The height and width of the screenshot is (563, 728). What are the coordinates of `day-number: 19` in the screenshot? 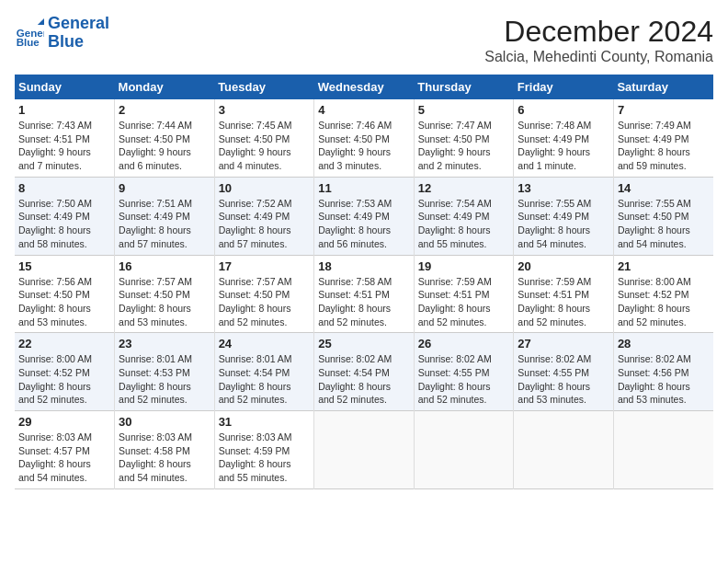 It's located at (464, 267).